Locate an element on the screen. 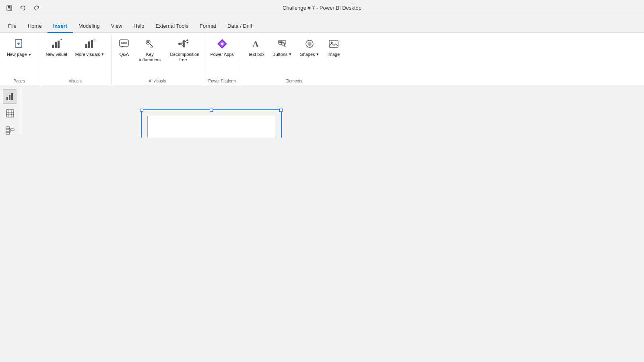 The height and width of the screenshot is (362, 644). canvas-selected-element is located at coordinates (211, 123).